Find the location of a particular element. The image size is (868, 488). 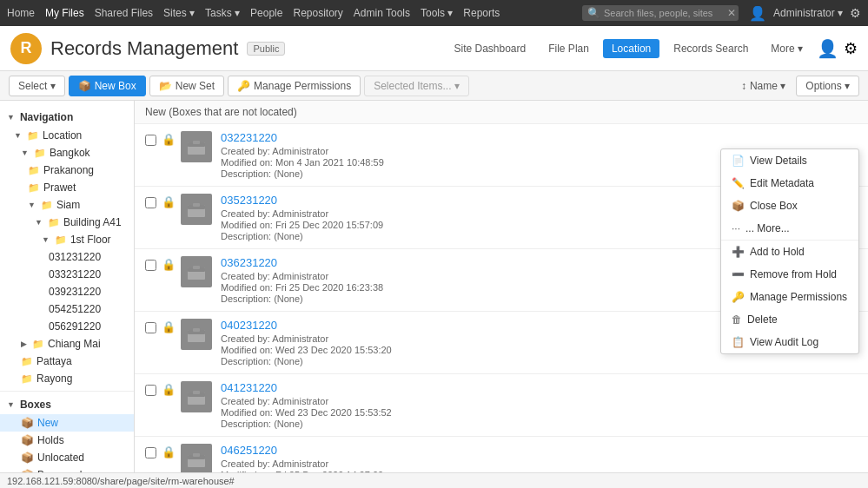

new-set-button: 📂 New Set is located at coordinates (187, 86).